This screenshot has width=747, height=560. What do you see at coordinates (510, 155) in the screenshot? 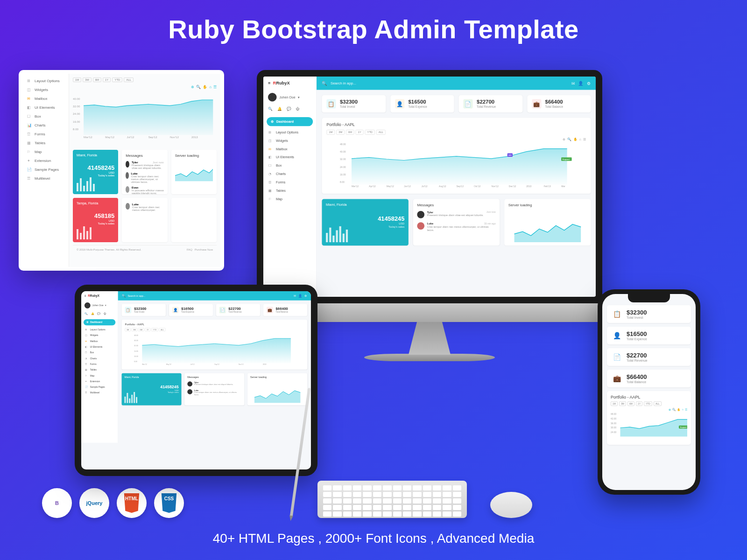
I see `svg-text: 580` at bounding box center [510, 155].